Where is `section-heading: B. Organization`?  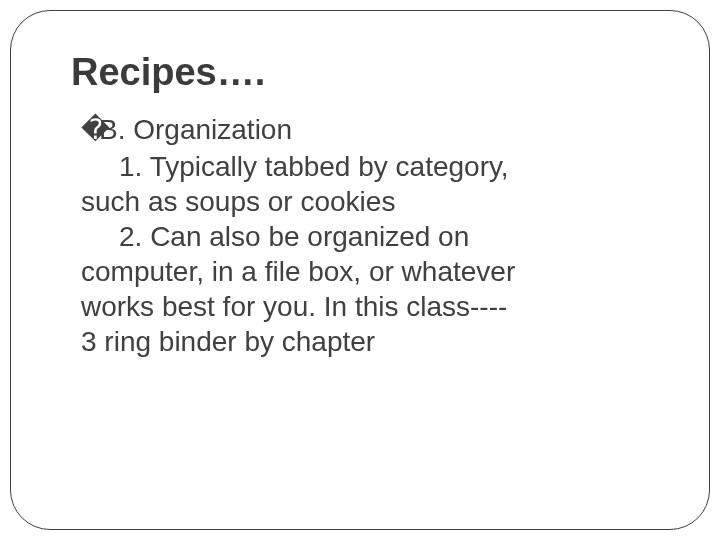 section-heading: B. Organization is located at coordinates (196, 130).